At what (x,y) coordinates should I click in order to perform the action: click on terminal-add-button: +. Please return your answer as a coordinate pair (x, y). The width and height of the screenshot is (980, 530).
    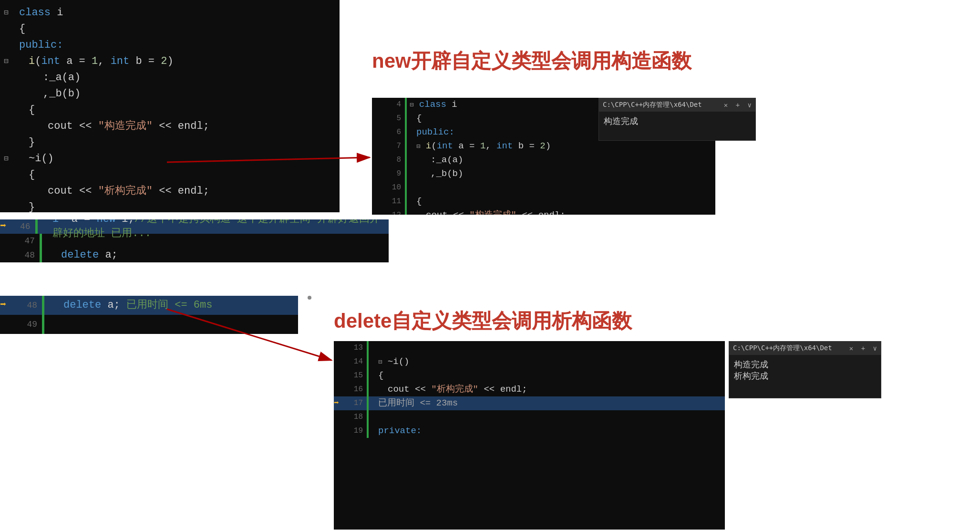
    Looking at the image, I should click on (738, 105).